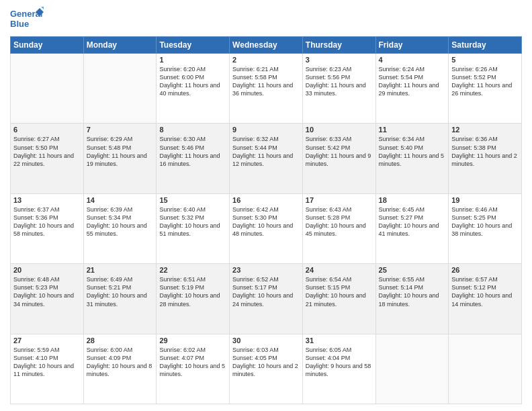 The height and width of the screenshot is (411, 532). Describe the element at coordinates (19, 24) in the screenshot. I see `svg-text: Blue` at that location.